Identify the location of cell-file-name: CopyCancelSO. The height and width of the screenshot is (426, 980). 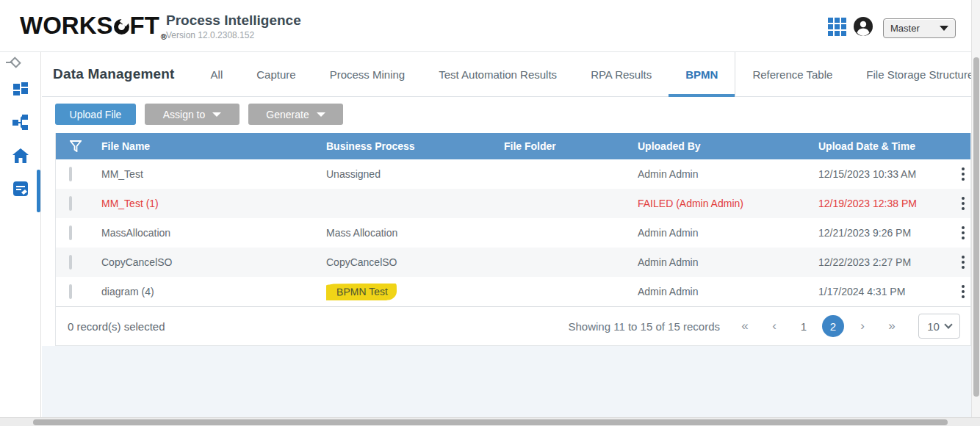
(214, 262).